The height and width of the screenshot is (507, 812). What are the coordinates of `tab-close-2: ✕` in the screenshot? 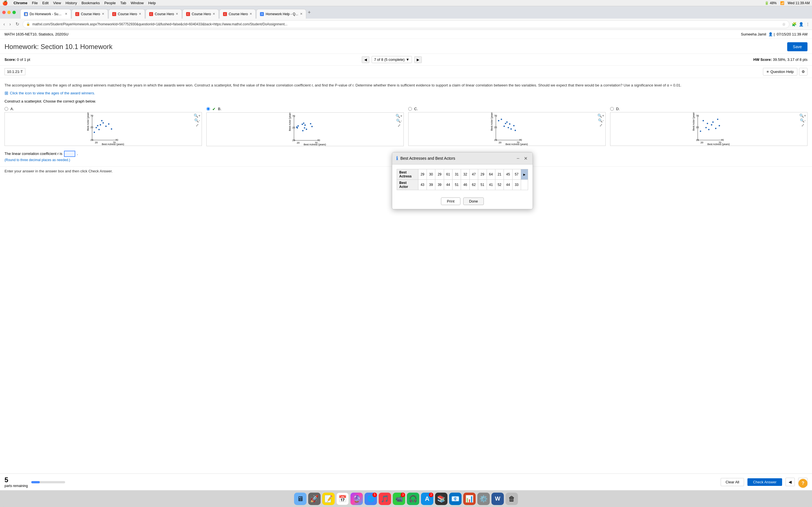 It's located at (103, 14).